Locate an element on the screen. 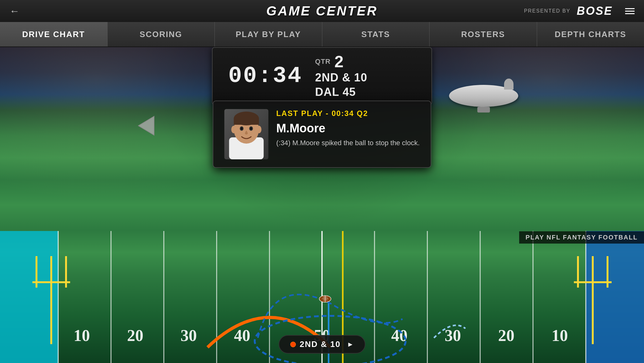 The height and width of the screenshot is (363, 644). blimp-gondola is located at coordinates (484, 110).